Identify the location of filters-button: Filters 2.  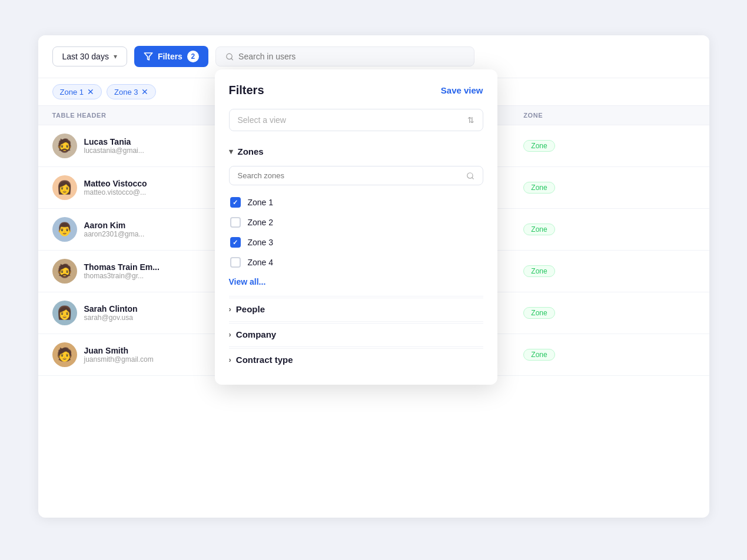
(171, 56).